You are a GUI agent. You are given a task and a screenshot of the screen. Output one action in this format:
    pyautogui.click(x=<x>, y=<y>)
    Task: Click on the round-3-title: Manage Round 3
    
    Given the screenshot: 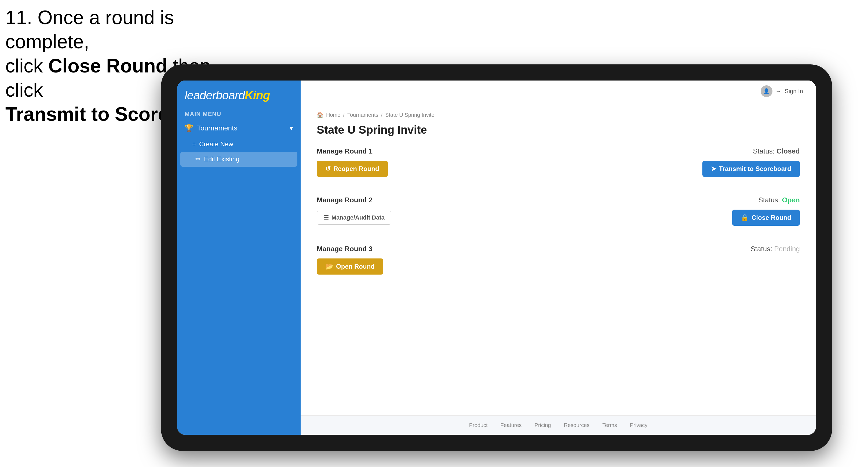 What is the action you would take?
    pyautogui.click(x=345, y=249)
    